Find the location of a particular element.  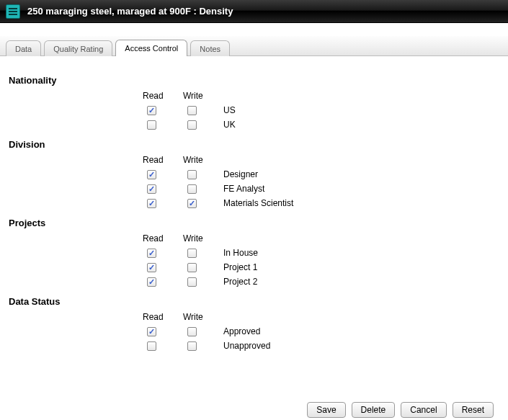

permission-row: Materials Scientist is located at coordinates (321, 203).